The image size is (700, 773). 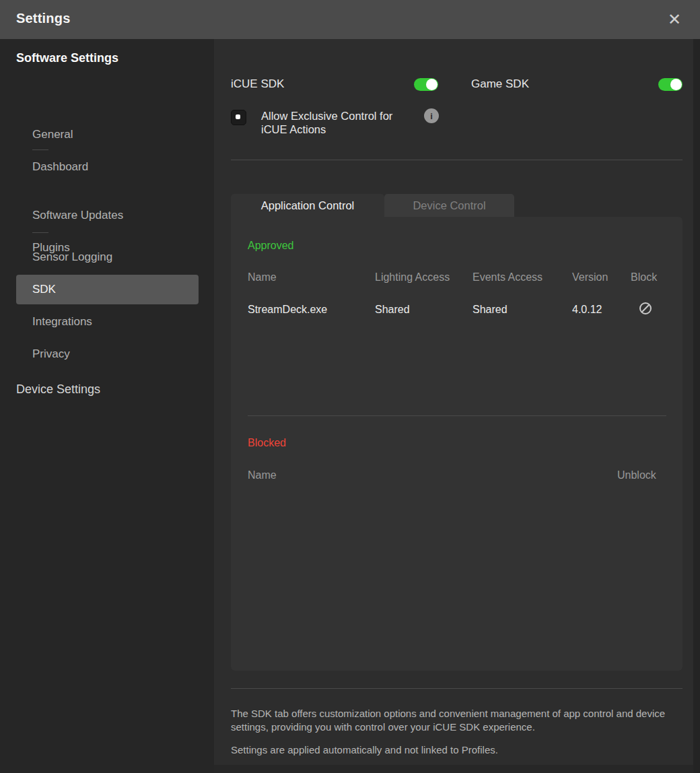 I want to click on sdk-note-text: Settings are applied automatically and n…, so click(x=450, y=750).